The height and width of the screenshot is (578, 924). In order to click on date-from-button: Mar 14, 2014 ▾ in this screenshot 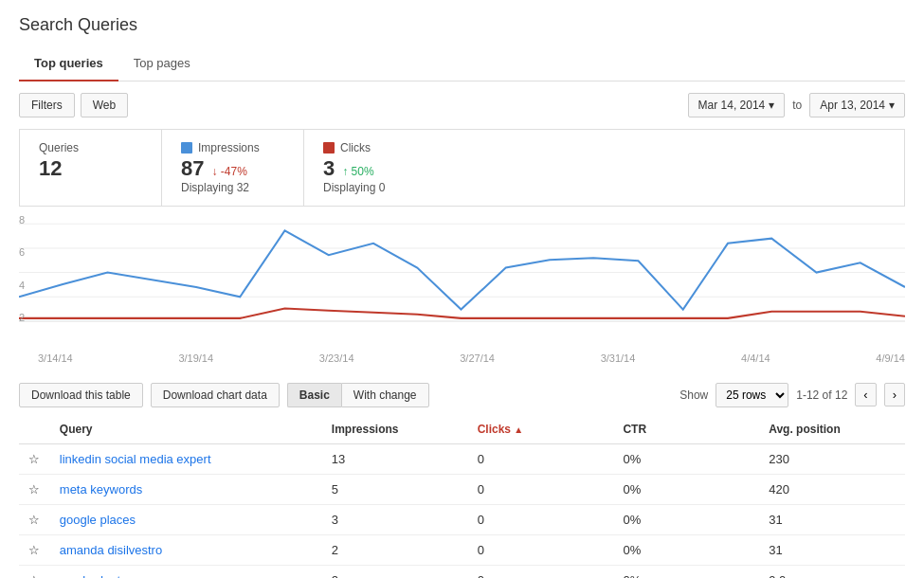, I will do `click(737, 105)`.